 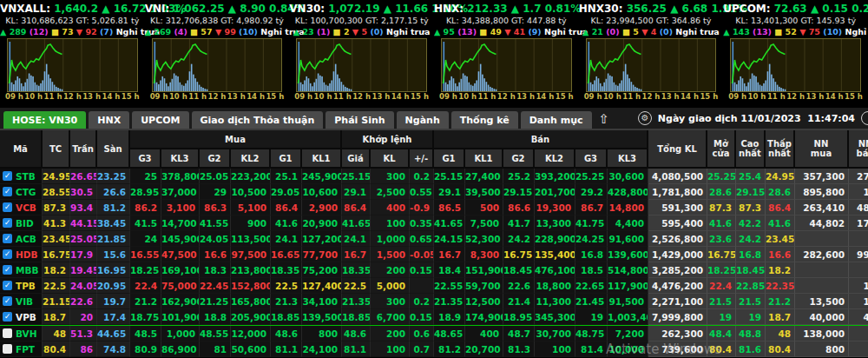 What do you see at coordinates (434, 286) in the screenshot?
I see `table-row-TPB: ✓TPB22.524.0520.9522.475,00022.45152,800…` at bounding box center [434, 286].